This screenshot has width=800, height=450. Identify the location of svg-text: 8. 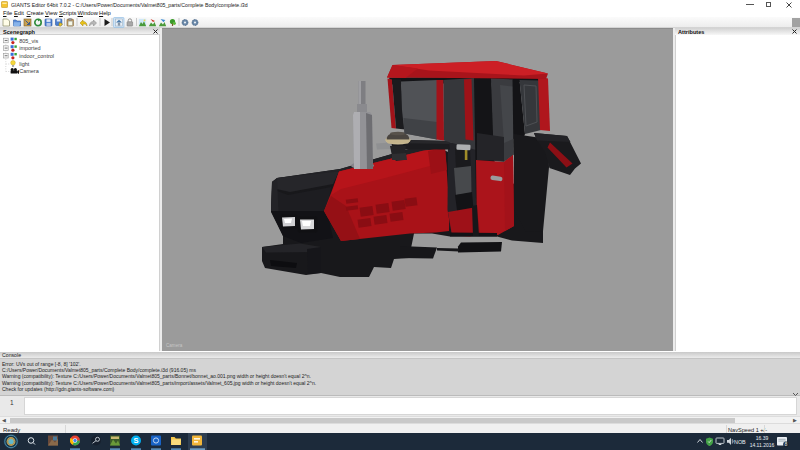
(786, 444).